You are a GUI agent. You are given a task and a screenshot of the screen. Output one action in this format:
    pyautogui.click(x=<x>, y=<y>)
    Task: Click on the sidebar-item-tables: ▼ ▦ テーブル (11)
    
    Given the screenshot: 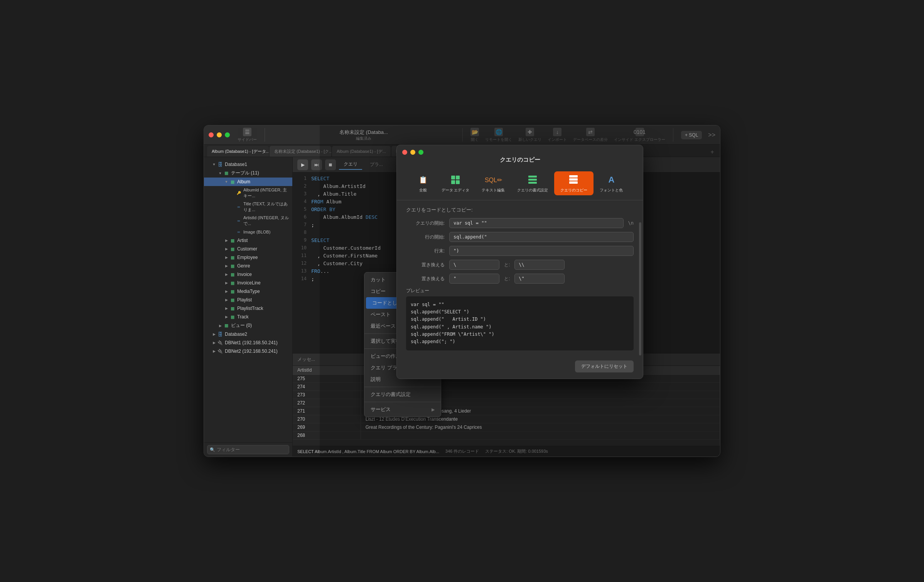 What is the action you would take?
    pyautogui.click(x=248, y=173)
    